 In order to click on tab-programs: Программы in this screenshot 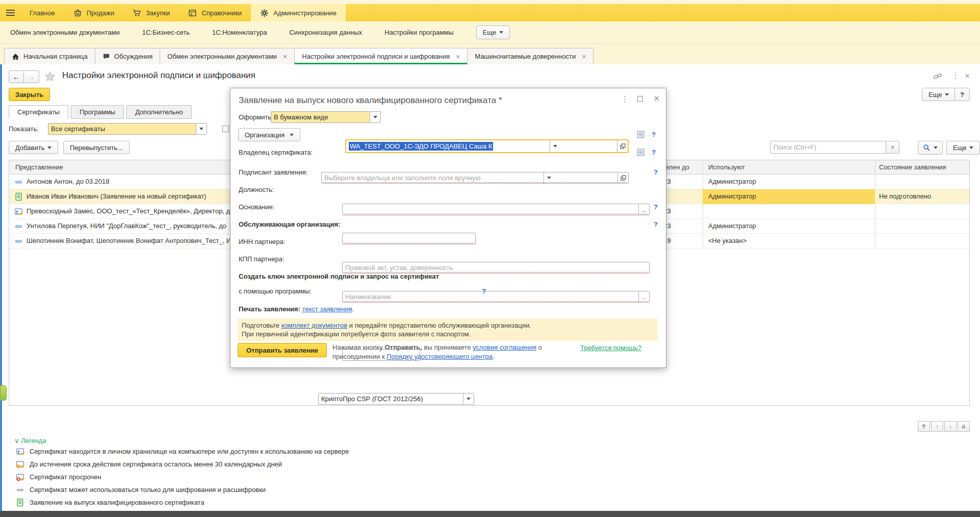, I will do `click(97, 112)`.